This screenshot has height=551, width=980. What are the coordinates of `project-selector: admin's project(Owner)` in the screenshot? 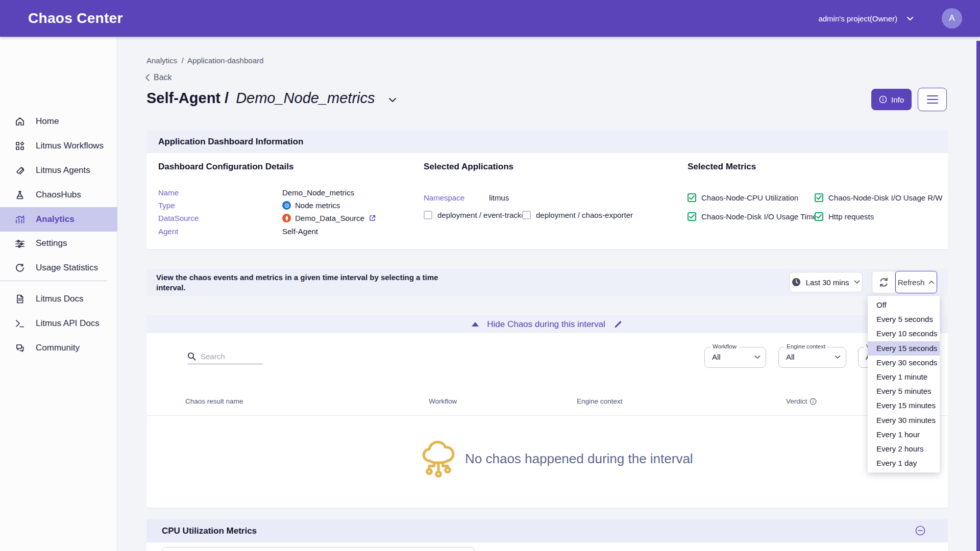 It's located at (866, 18).